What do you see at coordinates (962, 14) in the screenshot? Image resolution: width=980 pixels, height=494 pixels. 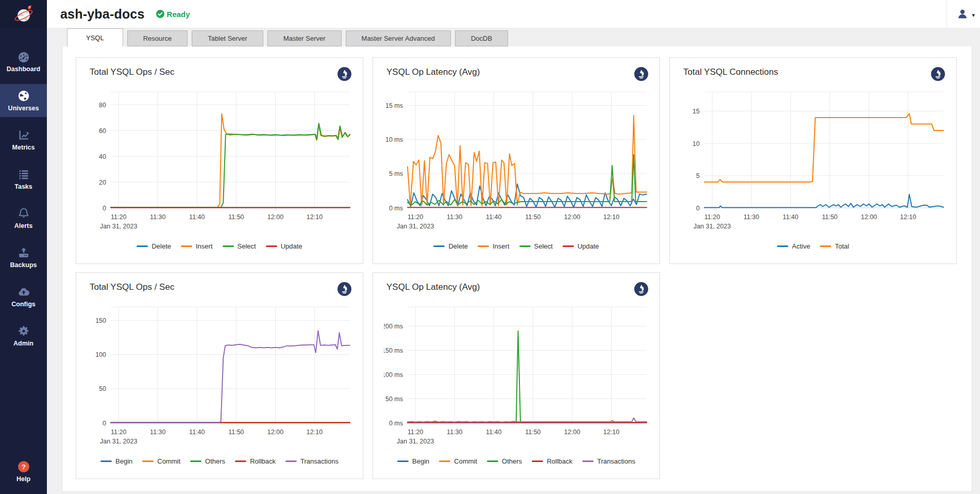 I see `user-icon` at bounding box center [962, 14].